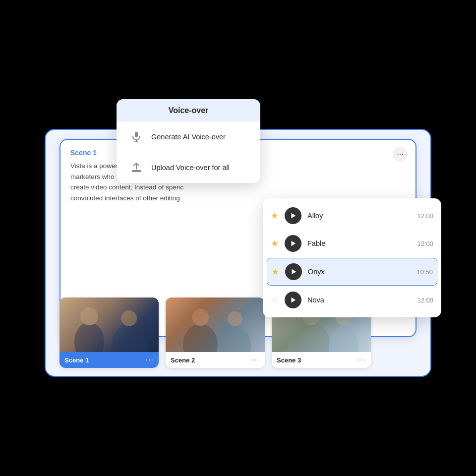 The image size is (476, 476). I want to click on voiceover-menu-title: Voice-over, so click(188, 110).